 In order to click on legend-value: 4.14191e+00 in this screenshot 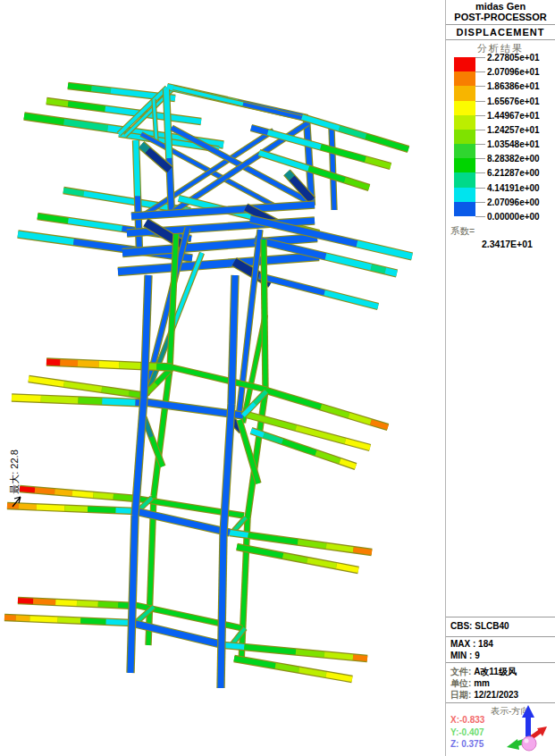, I will do `click(513, 188)`.